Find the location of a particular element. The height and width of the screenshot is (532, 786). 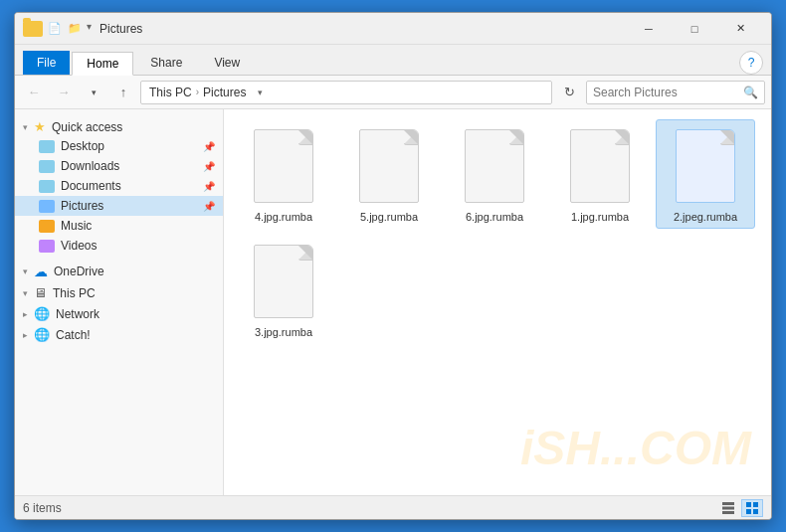

tab-file: File is located at coordinates (46, 63).